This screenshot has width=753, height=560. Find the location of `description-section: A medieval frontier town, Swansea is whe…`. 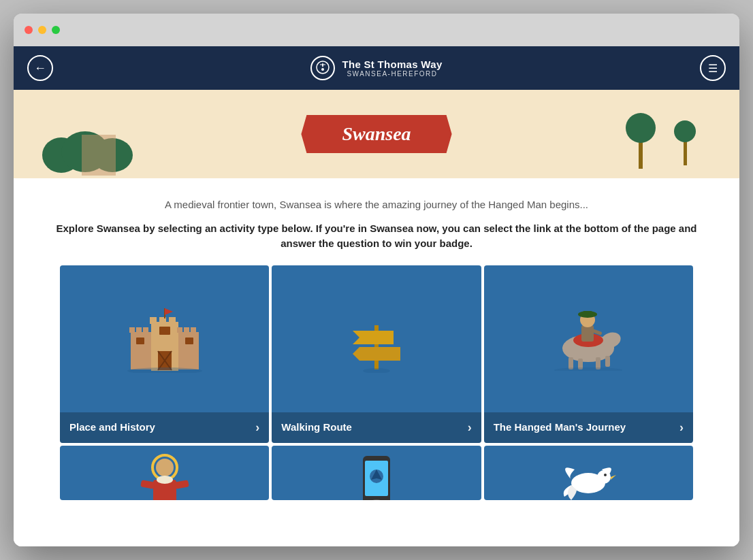

description-section: A medieval frontier town, Swansea is whe… is located at coordinates (376, 222).